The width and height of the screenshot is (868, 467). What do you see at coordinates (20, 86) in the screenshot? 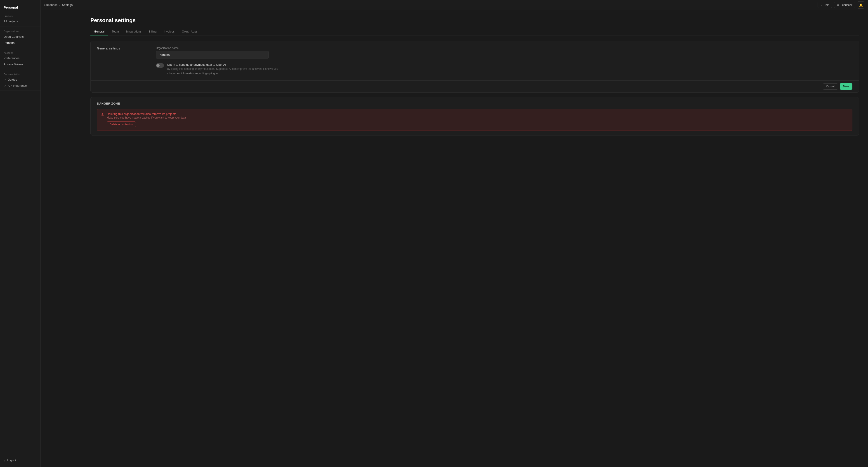
I see `sidebar-item-api-reference: ↗ API Reference` at bounding box center [20, 86].